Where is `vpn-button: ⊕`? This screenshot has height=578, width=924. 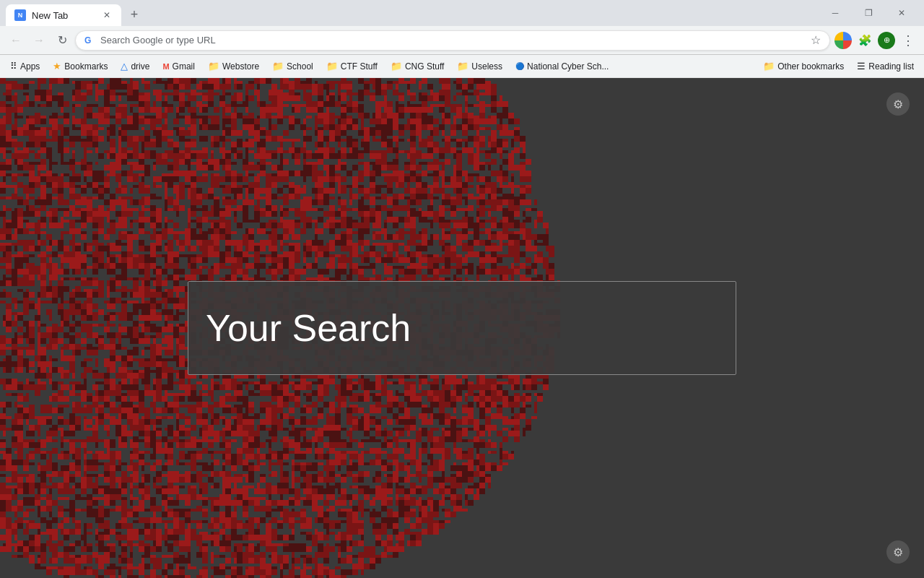
vpn-button: ⊕ is located at coordinates (886, 40).